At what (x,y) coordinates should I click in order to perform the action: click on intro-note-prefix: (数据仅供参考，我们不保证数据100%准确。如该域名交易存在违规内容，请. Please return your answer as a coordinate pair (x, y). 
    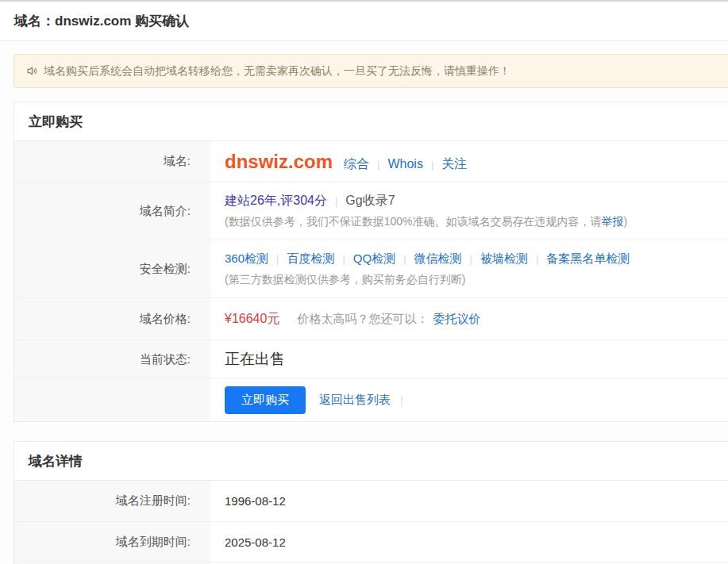
    Looking at the image, I should click on (413, 222).